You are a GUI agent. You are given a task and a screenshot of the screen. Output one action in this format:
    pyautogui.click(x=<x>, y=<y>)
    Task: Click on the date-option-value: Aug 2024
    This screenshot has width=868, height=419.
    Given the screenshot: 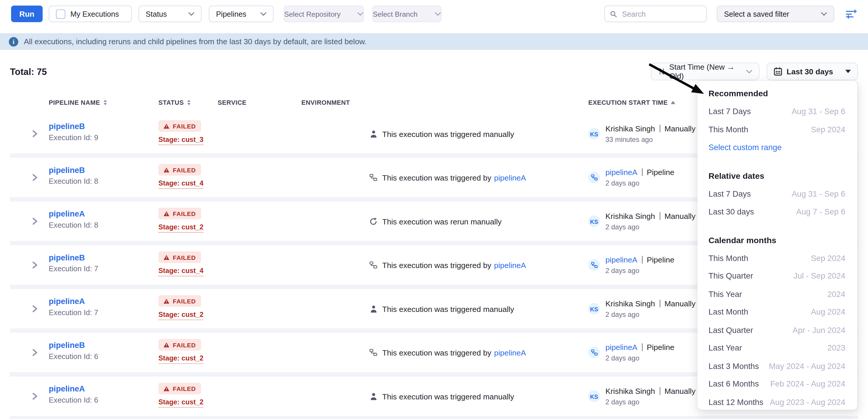 What is the action you would take?
    pyautogui.click(x=828, y=312)
    